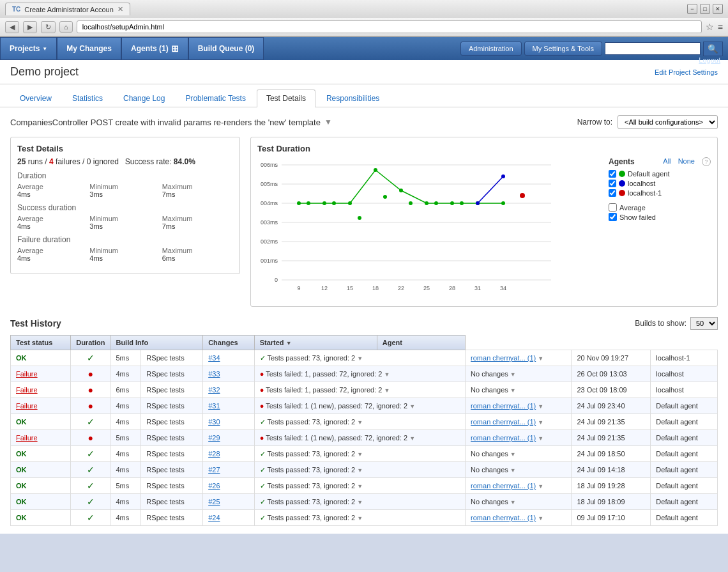  Describe the element at coordinates (328, 122) in the screenshot. I see `test-title-dropdown-icon: ▼` at that location.